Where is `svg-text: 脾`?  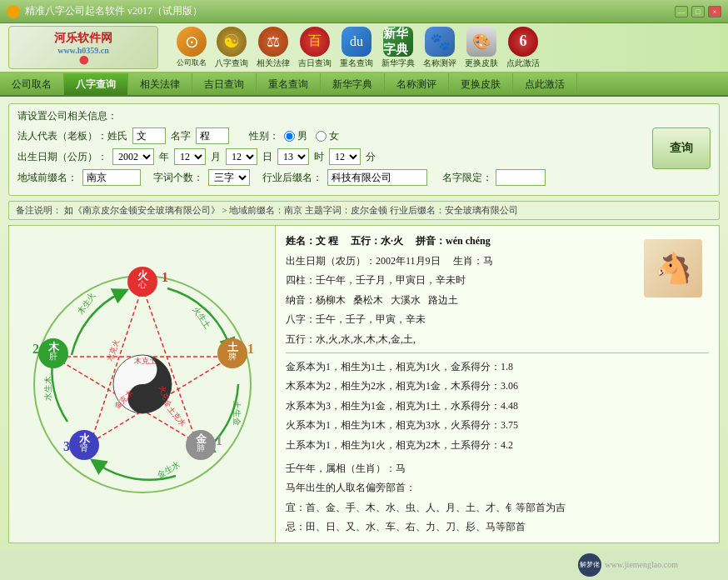
svg-text: 脾 is located at coordinates (232, 357).